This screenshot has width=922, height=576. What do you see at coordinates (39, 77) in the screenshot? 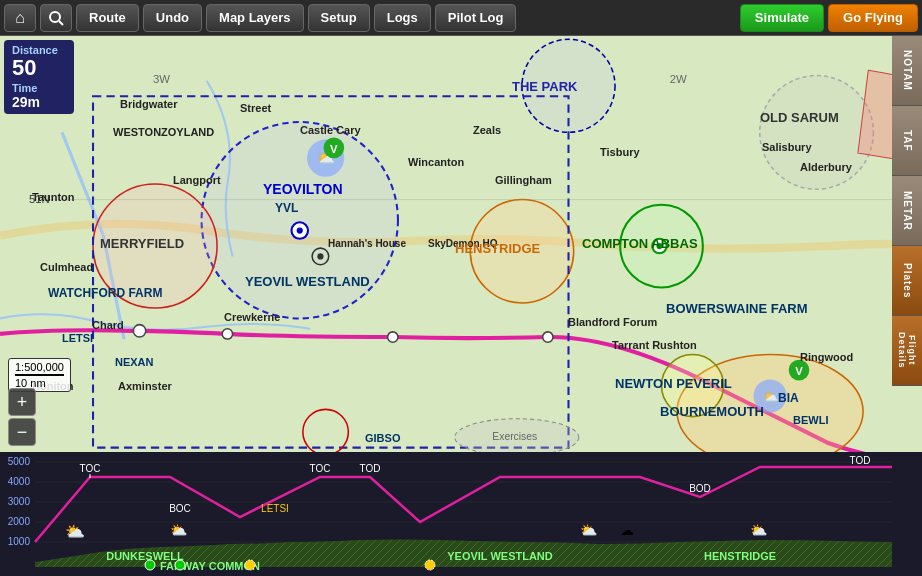
I see `info-panel: Distance 50 Time 29m` at bounding box center [39, 77].